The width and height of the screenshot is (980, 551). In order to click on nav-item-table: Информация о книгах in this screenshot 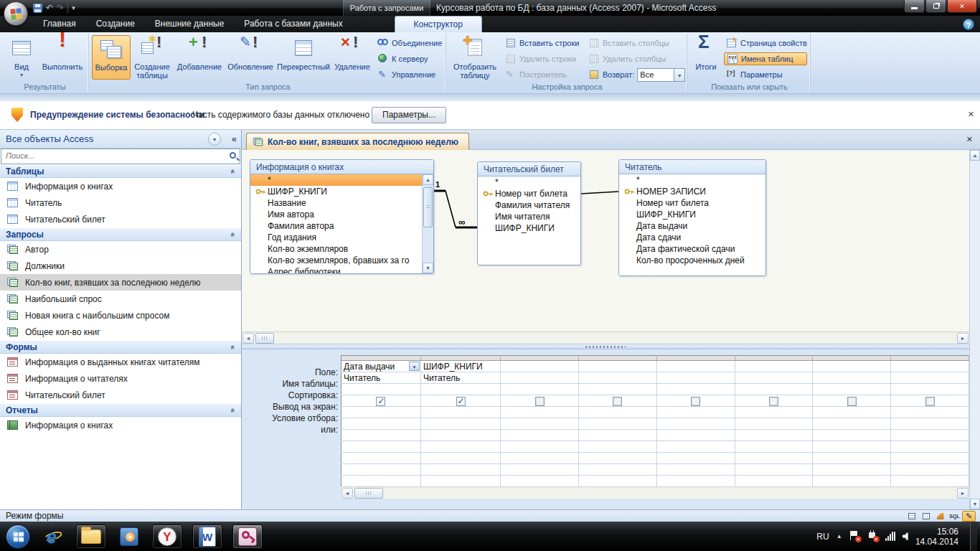, I will do `click(121, 187)`.